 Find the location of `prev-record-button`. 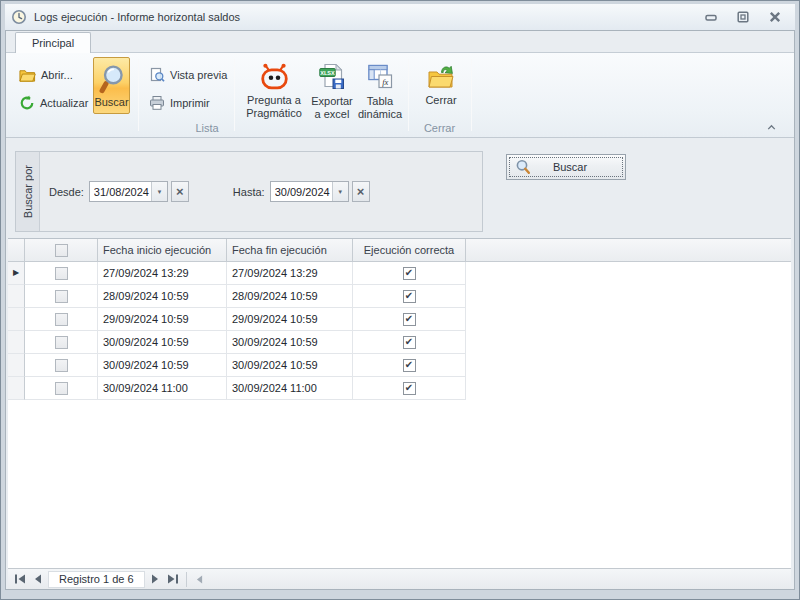

prev-record-button is located at coordinates (38, 580).